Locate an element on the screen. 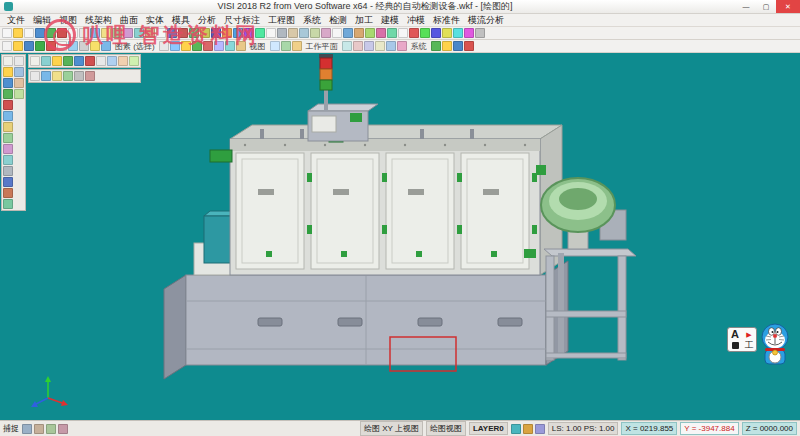 Image resolution: width=800 pixels, height=436 pixels. menu-item: 冲模 is located at coordinates (416, 20).